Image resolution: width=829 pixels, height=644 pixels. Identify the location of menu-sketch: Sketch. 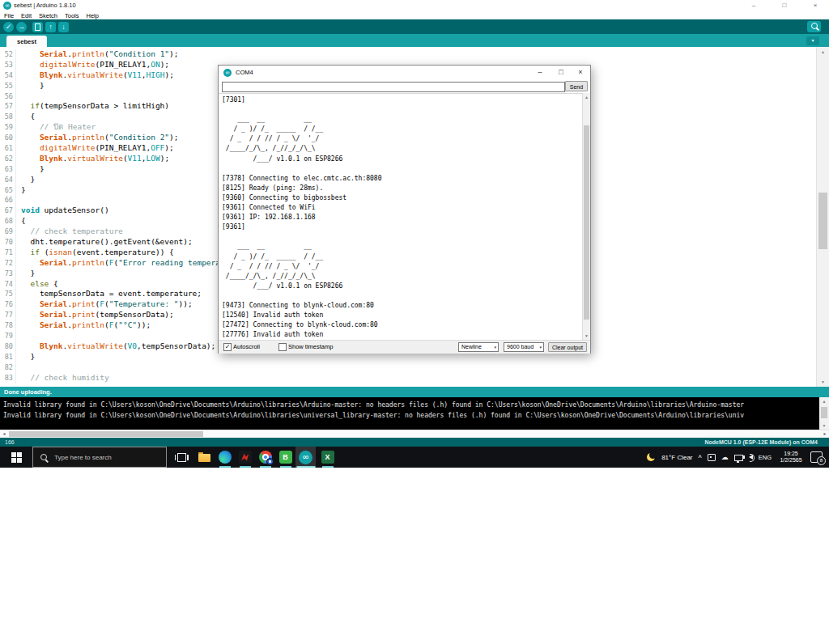
(49, 16).